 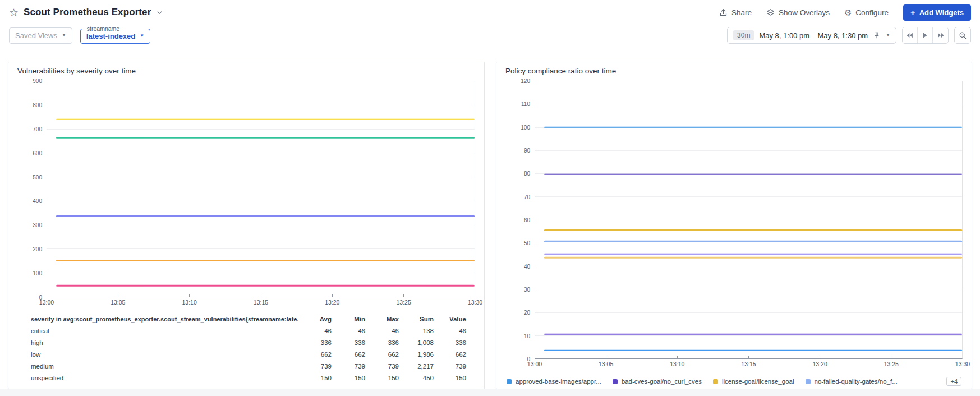 I want to click on series-name: medium, so click(x=164, y=366).